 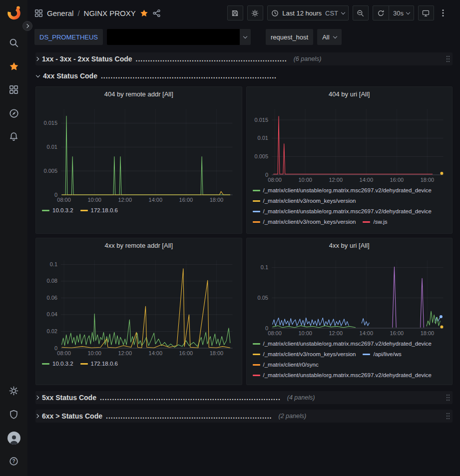 I want to click on sidebar-expand-button, so click(x=27, y=26).